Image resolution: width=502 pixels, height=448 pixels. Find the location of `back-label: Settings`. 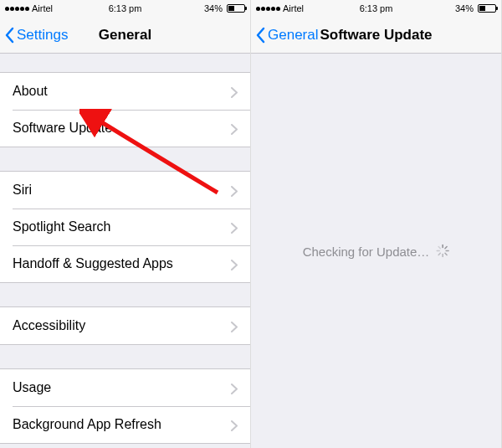

back-label: Settings is located at coordinates (42, 35).